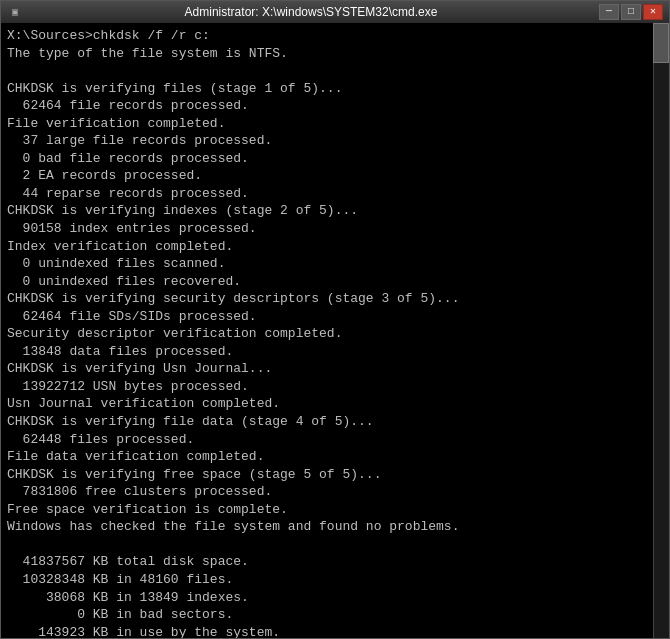 This screenshot has width=670, height=639. I want to click on window-title: Administrator: X:\windows\SYSTEM32\cmd.e…, so click(311, 12).